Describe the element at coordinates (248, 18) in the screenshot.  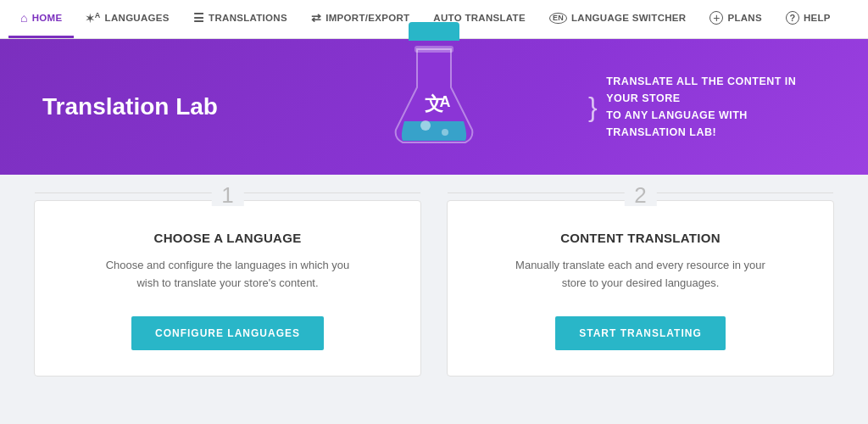
I see `nav-label-translations: TRANSLATIONS` at that location.